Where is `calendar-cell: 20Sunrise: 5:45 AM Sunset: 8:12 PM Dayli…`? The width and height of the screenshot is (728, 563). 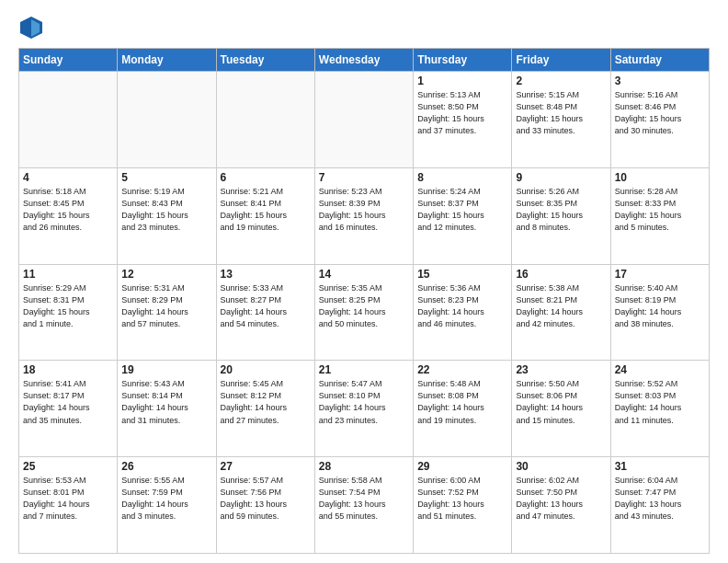 calendar-cell: 20Sunrise: 5:45 AM Sunset: 8:12 PM Dayli… is located at coordinates (265, 408).